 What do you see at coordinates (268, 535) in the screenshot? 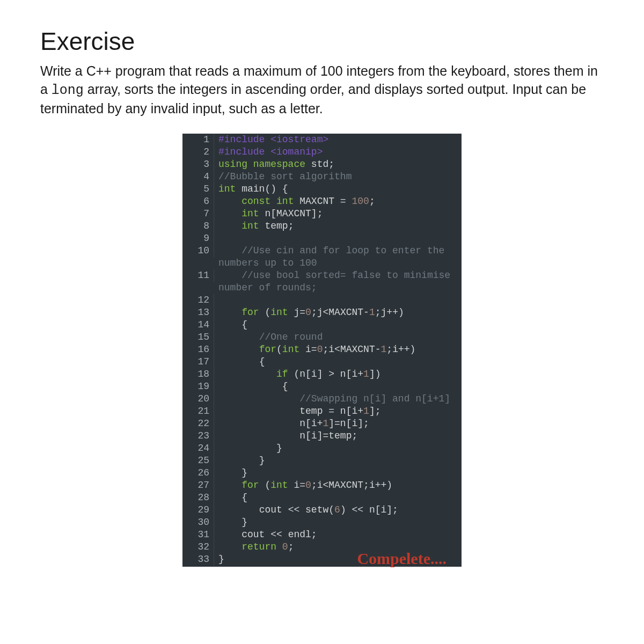
I see `code-token: cout << endl;` at bounding box center [268, 535].